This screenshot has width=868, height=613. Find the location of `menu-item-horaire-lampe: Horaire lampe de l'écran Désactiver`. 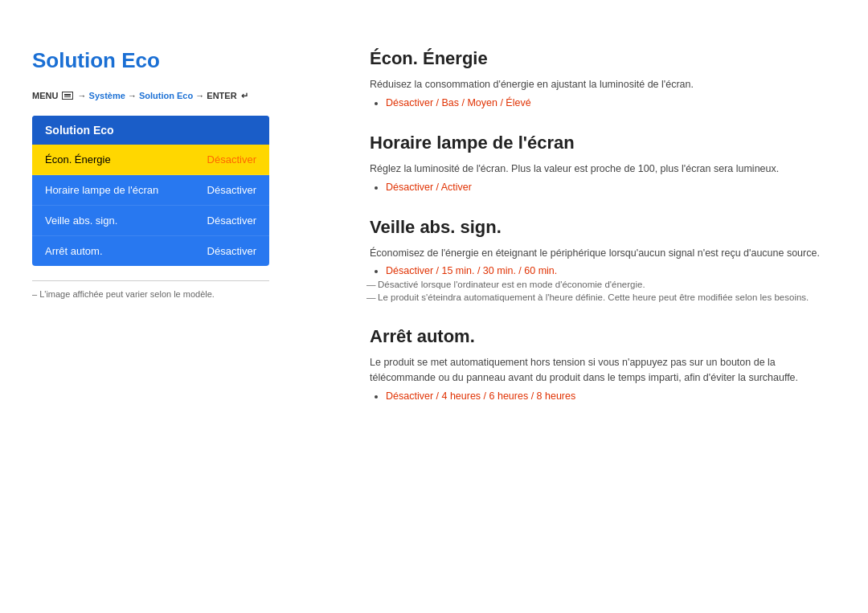

menu-item-horaire-lampe: Horaire lampe de l'écran Désactiver is located at coordinates (151, 190).